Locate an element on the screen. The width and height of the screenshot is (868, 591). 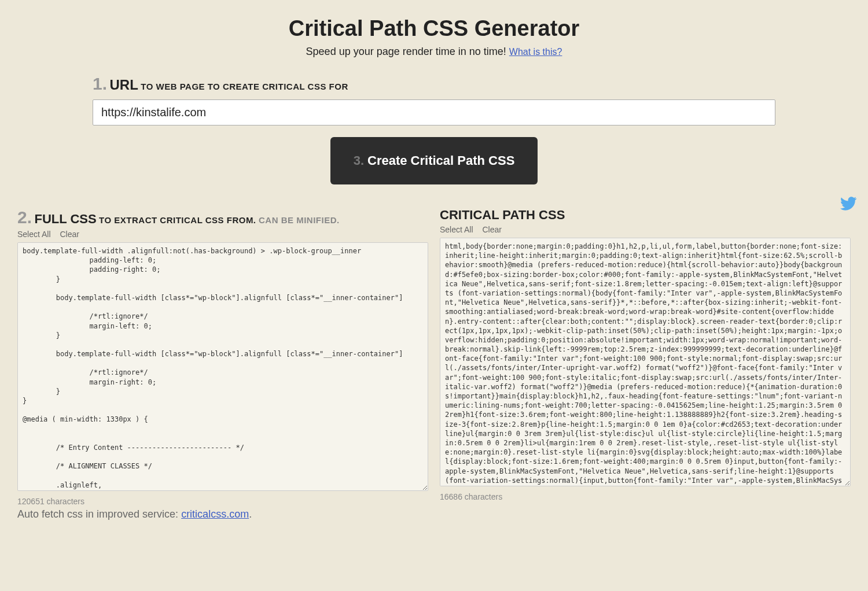
step2-number: 2. is located at coordinates (24, 217).